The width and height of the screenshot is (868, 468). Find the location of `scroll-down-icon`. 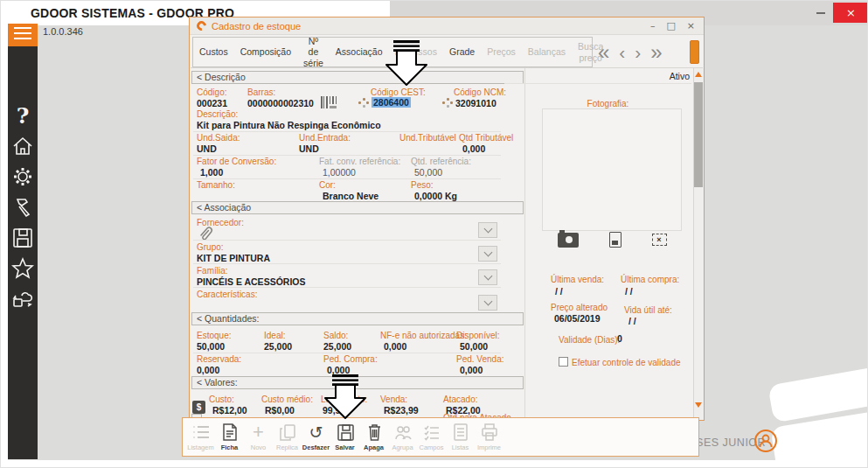

scroll-down-icon is located at coordinates (698, 405).